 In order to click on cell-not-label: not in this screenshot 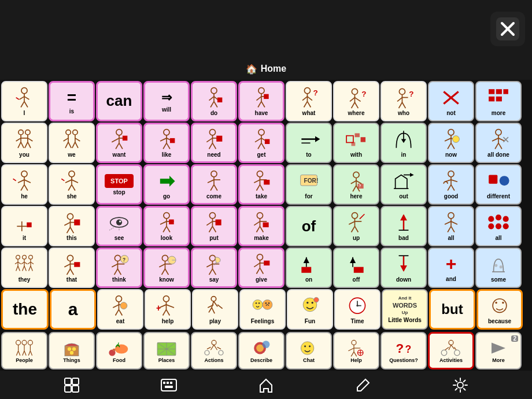, I will do `click(451, 113)`.